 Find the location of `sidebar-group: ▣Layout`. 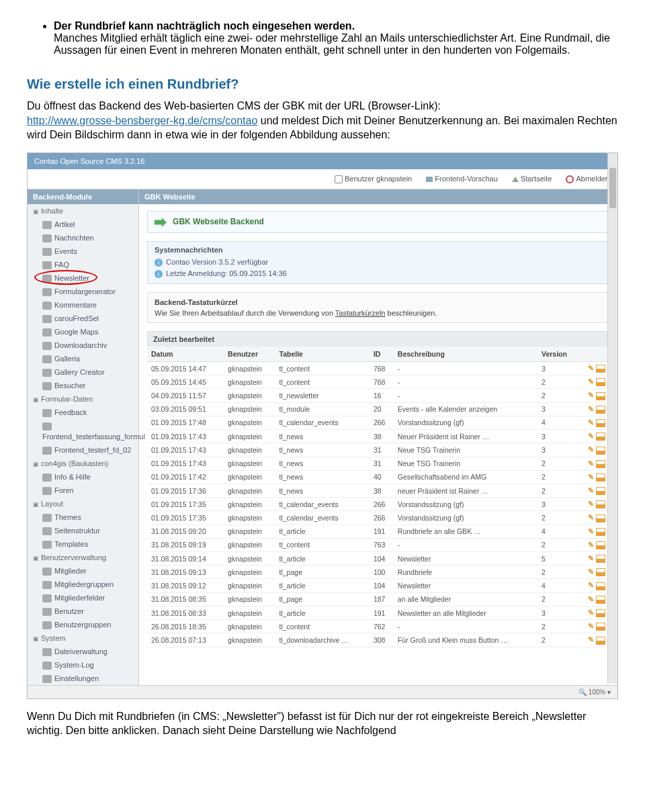

sidebar-group: ▣Layout is located at coordinates (83, 504).